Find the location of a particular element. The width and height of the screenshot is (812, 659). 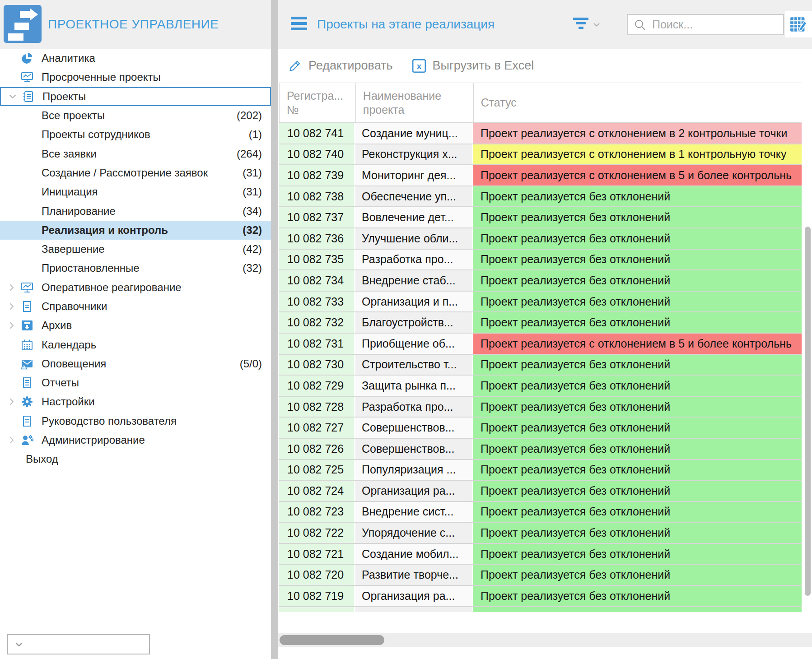

table-row is located at coordinates (540, 609).